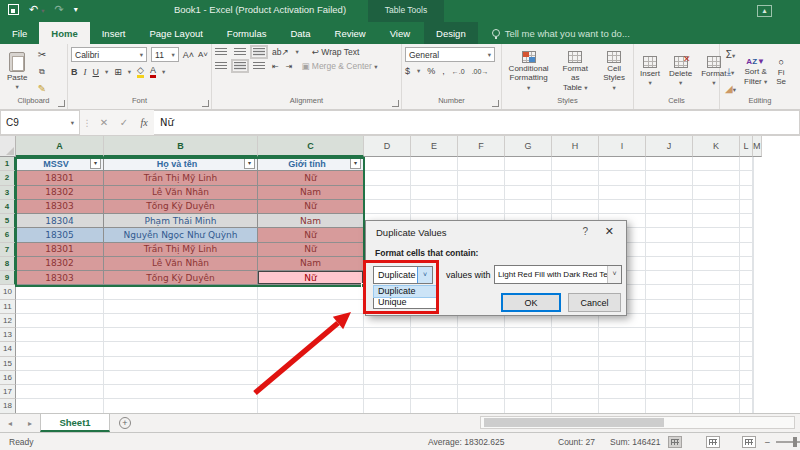  Describe the element at coordinates (754, 378) in the screenshot. I see `cell-M16` at that location.